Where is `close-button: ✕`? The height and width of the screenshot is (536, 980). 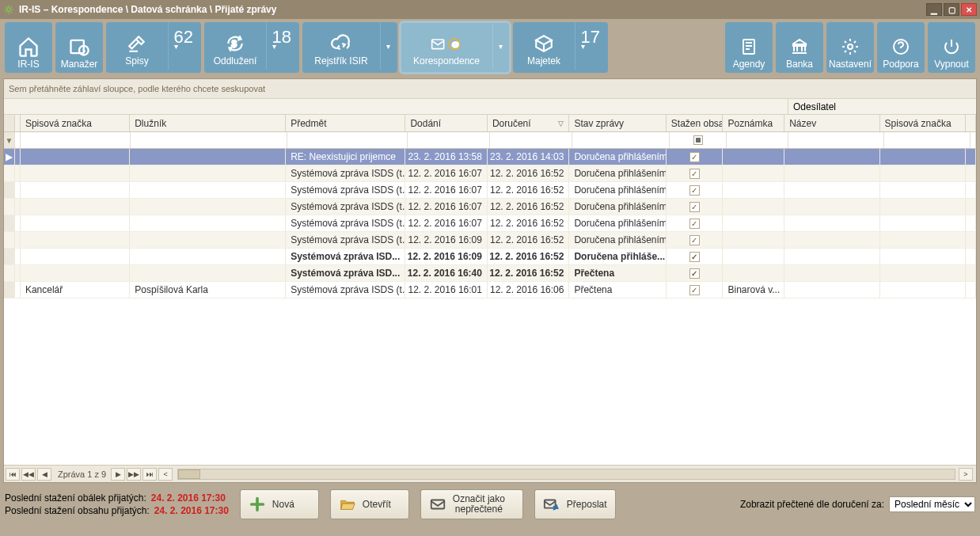
close-button: ✕ is located at coordinates (969, 10).